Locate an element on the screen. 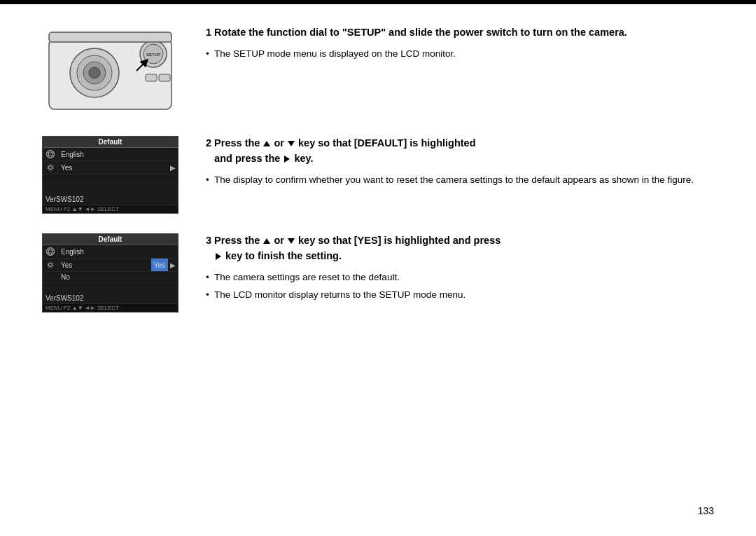  step1-image-col: SETUP is located at coordinates (115, 71).